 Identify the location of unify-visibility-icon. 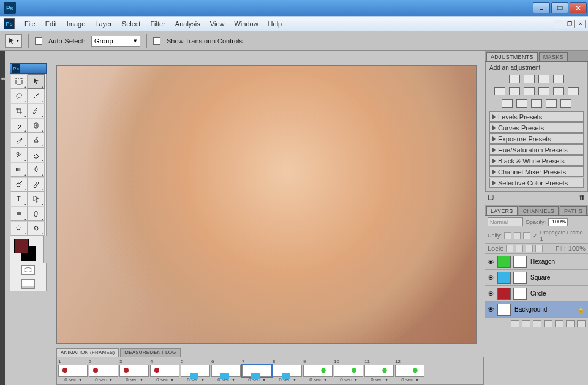
(518, 236).